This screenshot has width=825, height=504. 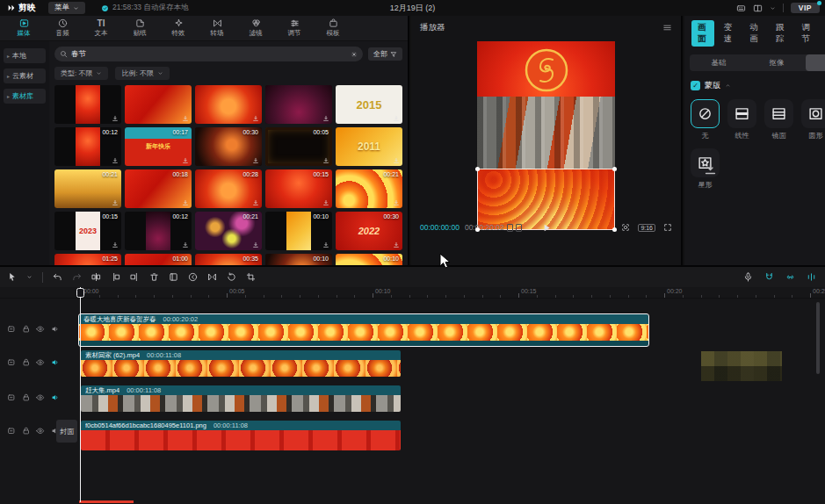 What do you see at coordinates (217, 28) in the screenshot?
I see `toolbar-item-transition: 转场` at bounding box center [217, 28].